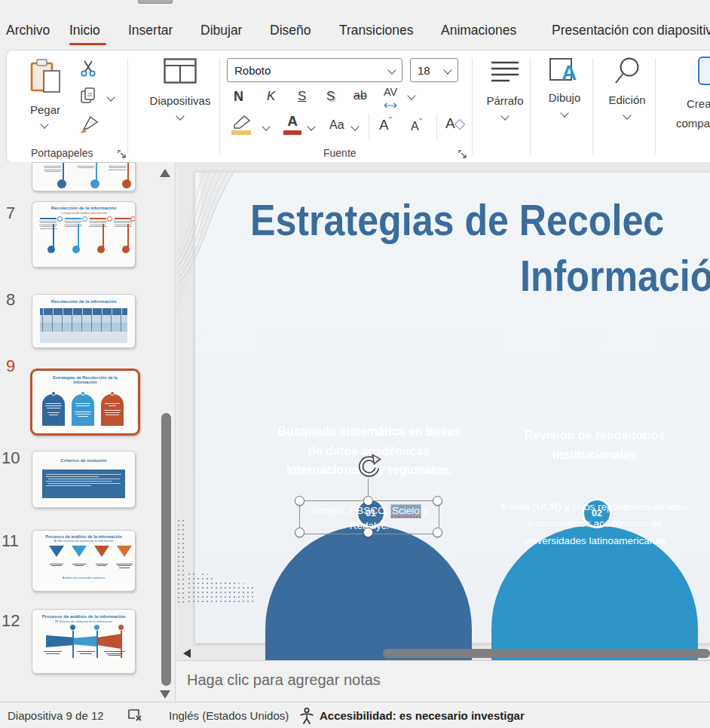 The width and height of the screenshot is (710, 728). I want to click on proofing-error-icon, so click(135, 715).